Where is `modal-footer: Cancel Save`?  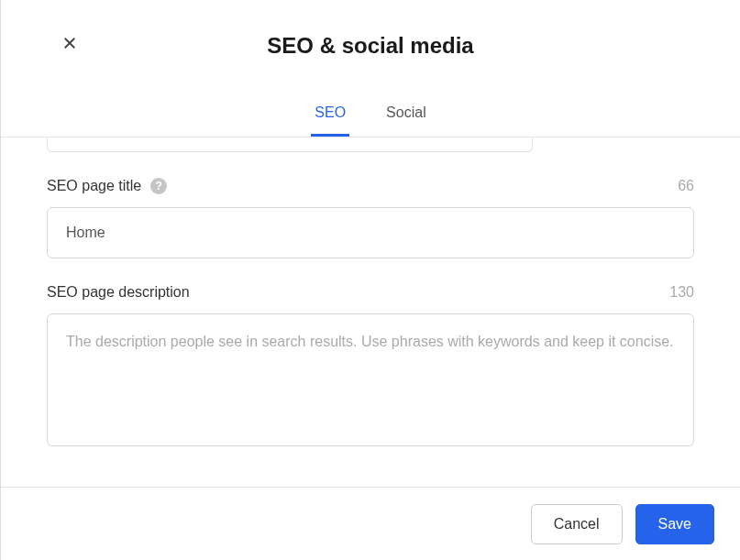
modal-footer: Cancel Save is located at coordinates (370, 523).